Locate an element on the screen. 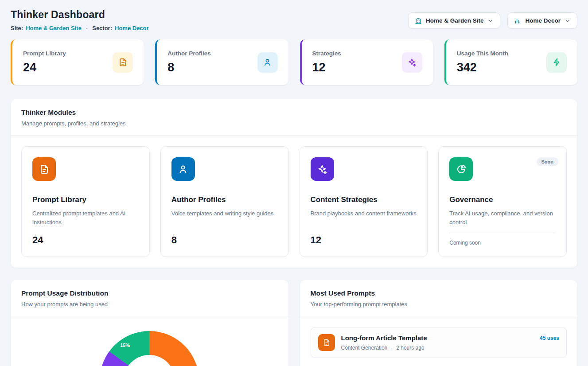  stat-value: 24 is located at coordinates (44, 67).